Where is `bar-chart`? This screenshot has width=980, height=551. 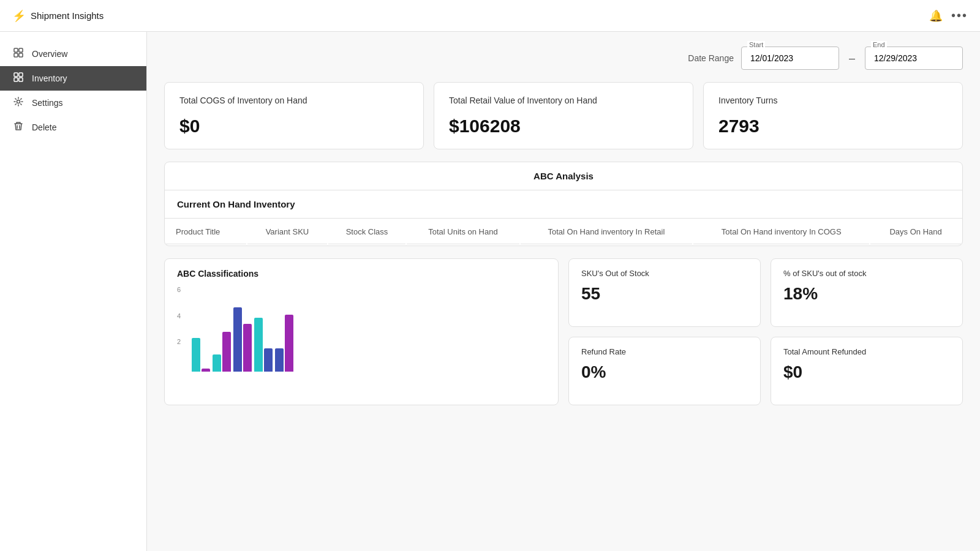 bar-chart is located at coordinates (369, 329).